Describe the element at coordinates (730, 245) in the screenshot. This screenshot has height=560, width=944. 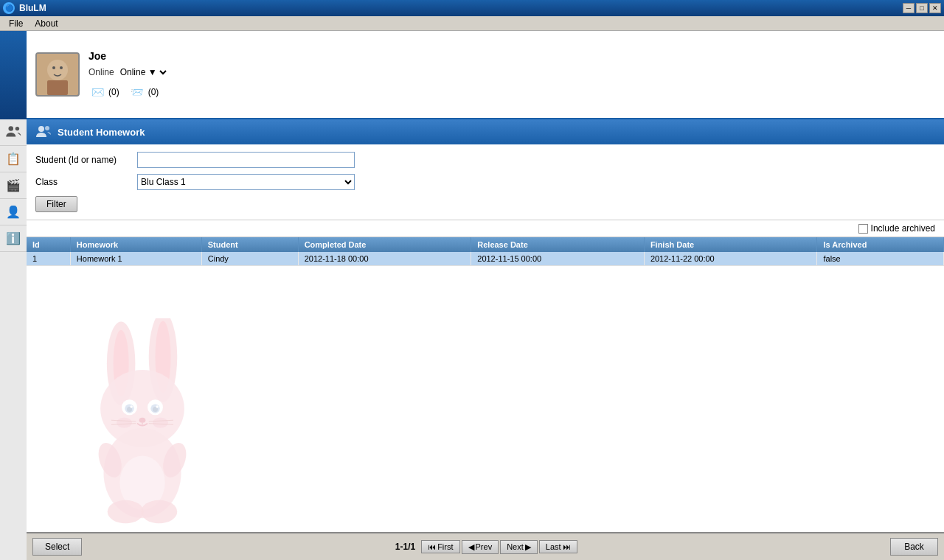
I see `col-finish-date: Finish Date` at that location.